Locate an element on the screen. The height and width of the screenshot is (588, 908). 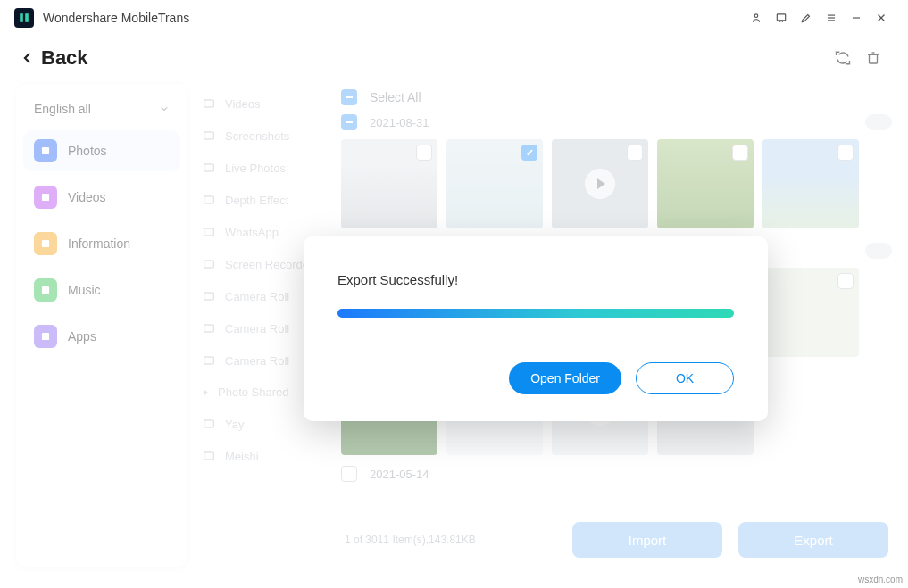
back-button: Back is located at coordinates (54, 58).